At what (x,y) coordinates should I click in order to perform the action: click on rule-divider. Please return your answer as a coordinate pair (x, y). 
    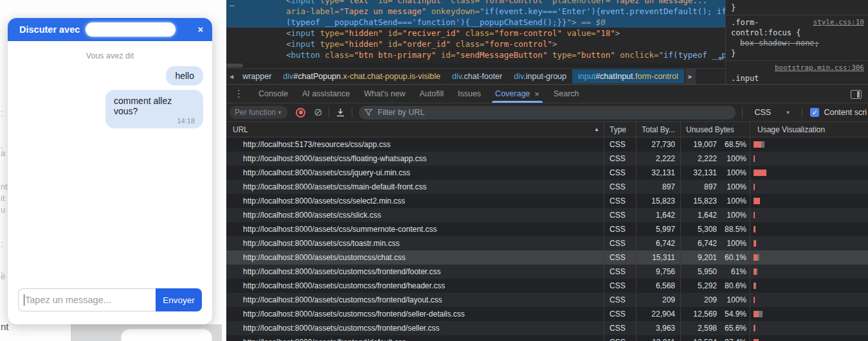
    Looking at the image, I should click on (797, 15).